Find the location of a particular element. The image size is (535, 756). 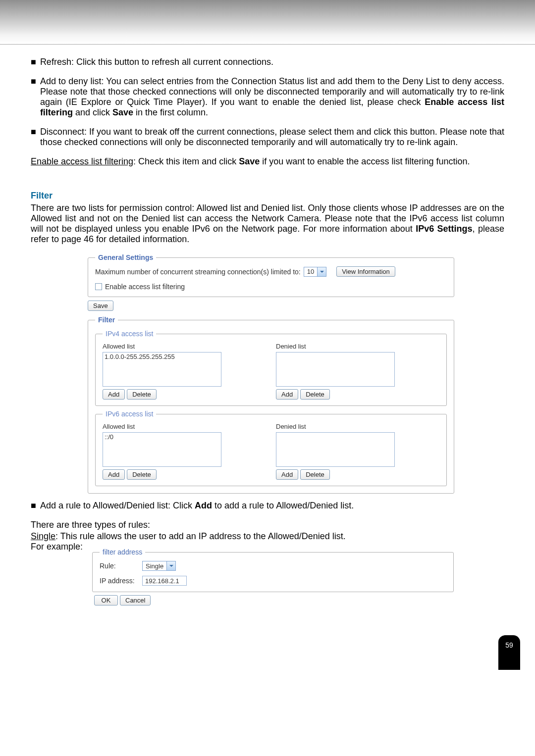

header-gradient is located at coordinates (268, 22).